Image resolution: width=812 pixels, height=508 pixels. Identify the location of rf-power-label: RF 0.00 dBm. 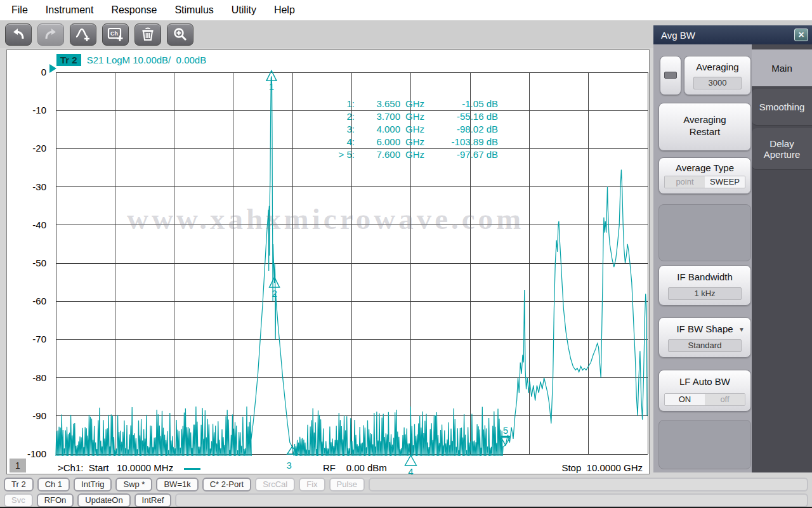
(355, 468).